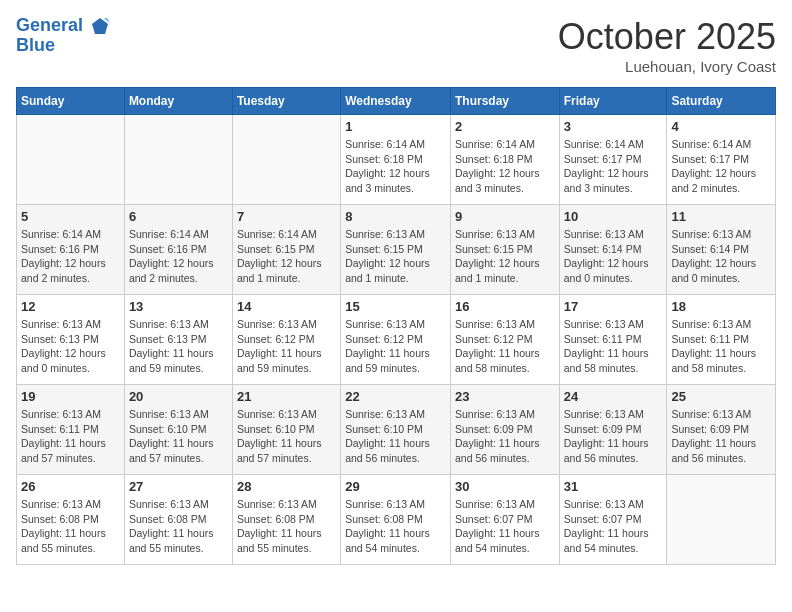 This screenshot has height=612, width=792. What do you see at coordinates (396, 250) in the screenshot?
I see `calendar-cell: 8Sunrise: 6:13 AM Sunset: 6:15 PM Daylig…` at bounding box center [396, 250].